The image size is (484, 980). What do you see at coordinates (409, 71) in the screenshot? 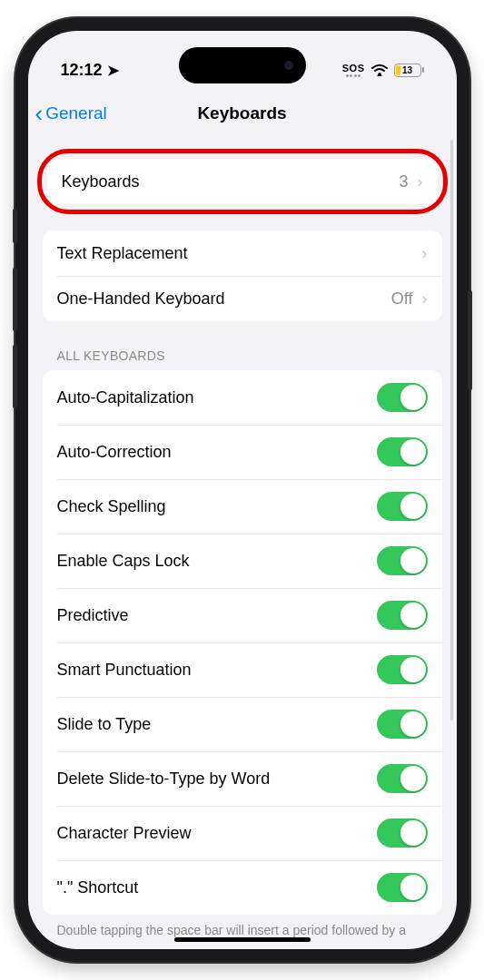
I see `battery-indicator: 13` at bounding box center [409, 71].